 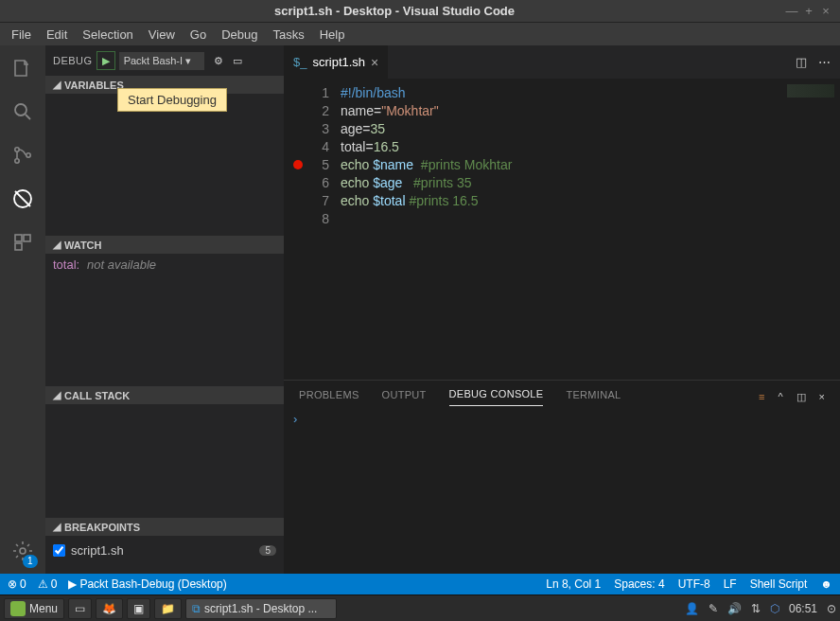 What do you see at coordinates (165, 550) in the screenshot?
I see `breakpoints-panel: script1.sh 5` at bounding box center [165, 550].